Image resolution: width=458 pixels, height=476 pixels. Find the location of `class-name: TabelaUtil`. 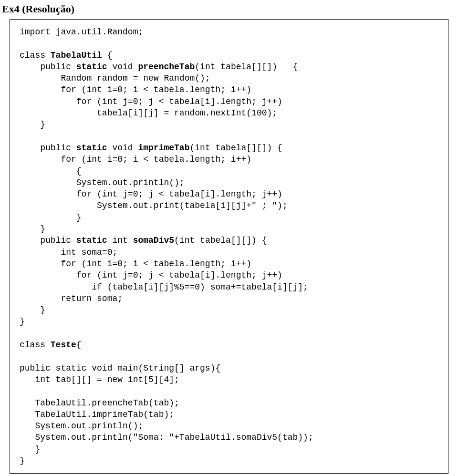

class-name: TabelaUtil is located at coordinates (76, 55).